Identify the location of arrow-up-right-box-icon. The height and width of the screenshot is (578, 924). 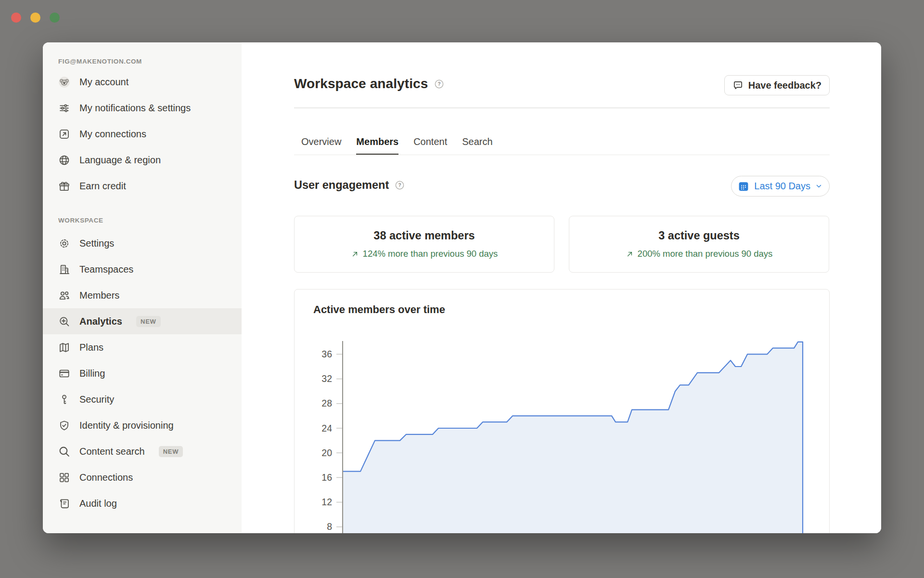
(64, 134).